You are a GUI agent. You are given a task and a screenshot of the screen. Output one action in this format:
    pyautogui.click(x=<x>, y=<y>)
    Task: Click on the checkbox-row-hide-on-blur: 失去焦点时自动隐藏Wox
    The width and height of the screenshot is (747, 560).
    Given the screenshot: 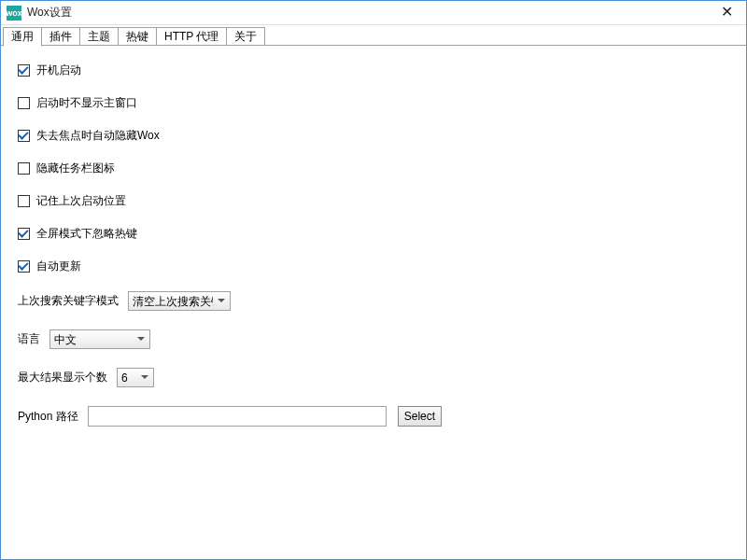 What is the action you would take?
    pyautogui.click(x=374, y=136)
    